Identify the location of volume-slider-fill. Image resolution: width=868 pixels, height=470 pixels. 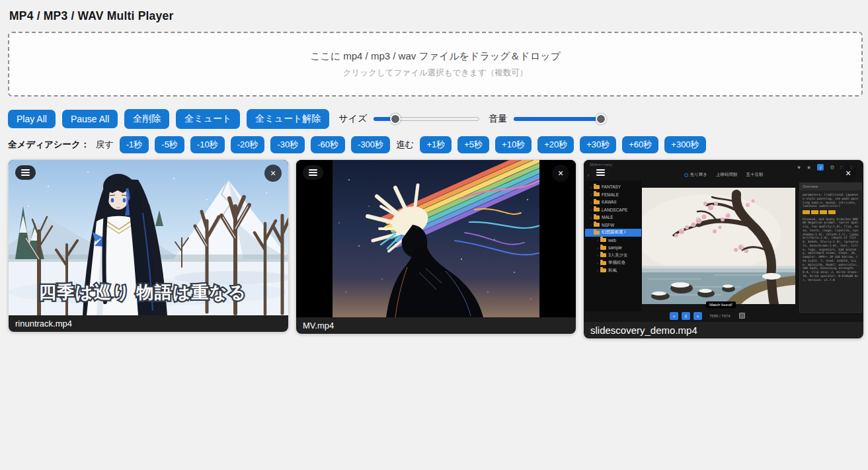
(558, 119).